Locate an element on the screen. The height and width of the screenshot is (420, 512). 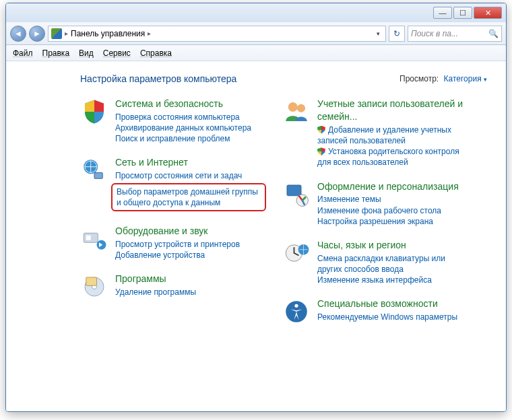
category-body: Оформление и персонализацияИзменение тем… is located at coordinates (388, 203).